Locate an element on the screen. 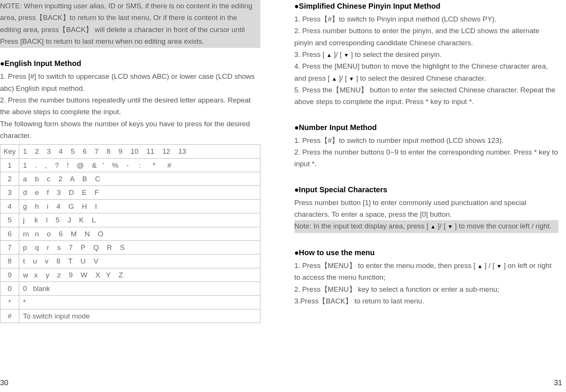 The width and height of the screenshot is (566, 392). page-number-left: 30 is located at coordinates (4, 383).